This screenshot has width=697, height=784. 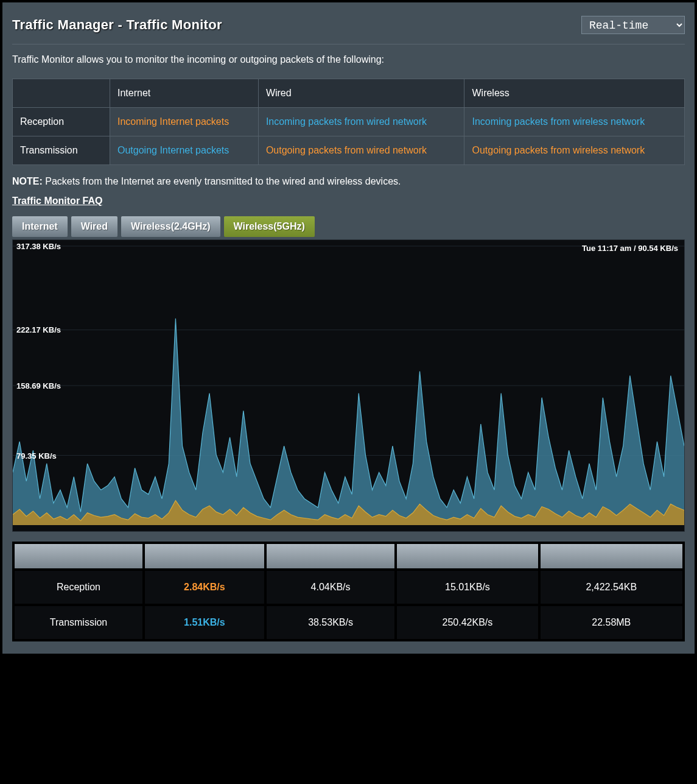 I want to click on y-tick-label: 79.35 KB/s, so click(x=37, y=456).